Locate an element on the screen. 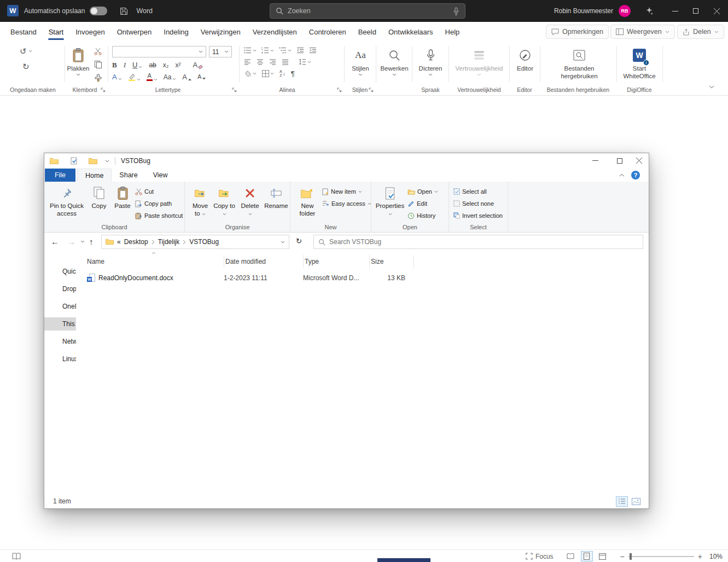 The height and width of the screenshot is (562, 728). refresh-button: ↻ is located at coordinates (299, 241).